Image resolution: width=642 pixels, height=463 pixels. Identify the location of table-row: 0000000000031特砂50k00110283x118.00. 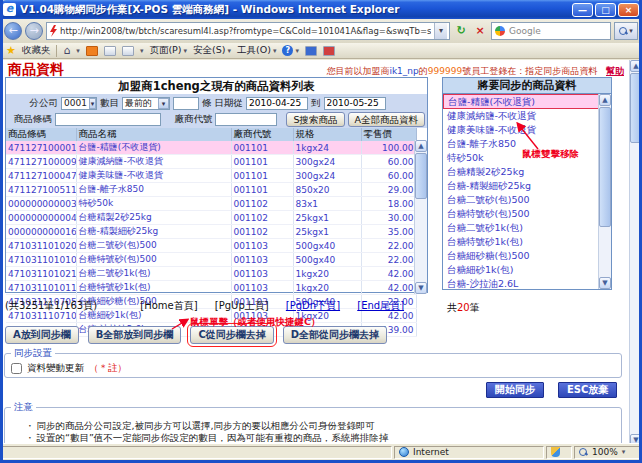
(211, 204).